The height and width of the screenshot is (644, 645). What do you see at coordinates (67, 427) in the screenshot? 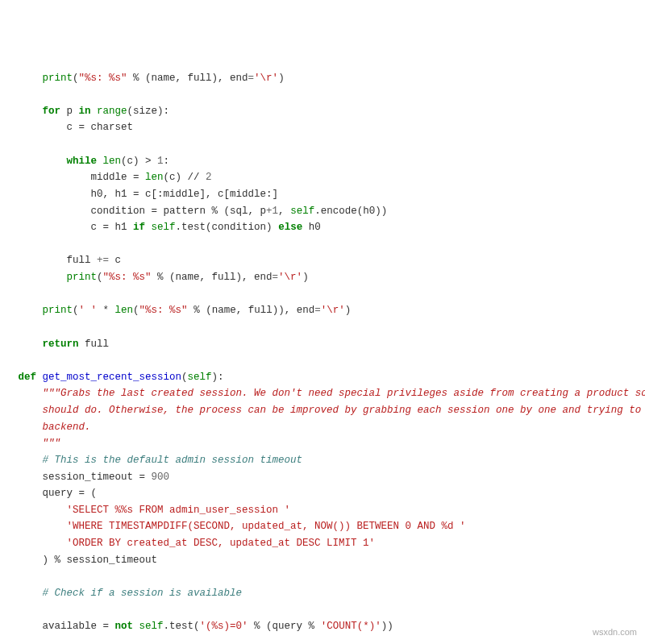
I see `code-text: backend.` at bounding box center [67, 427].